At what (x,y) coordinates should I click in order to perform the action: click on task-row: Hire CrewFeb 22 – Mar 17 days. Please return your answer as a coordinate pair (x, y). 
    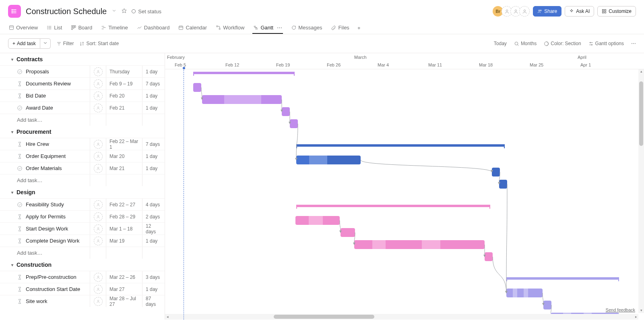
    Looking at the image, I should click on (82, 144).